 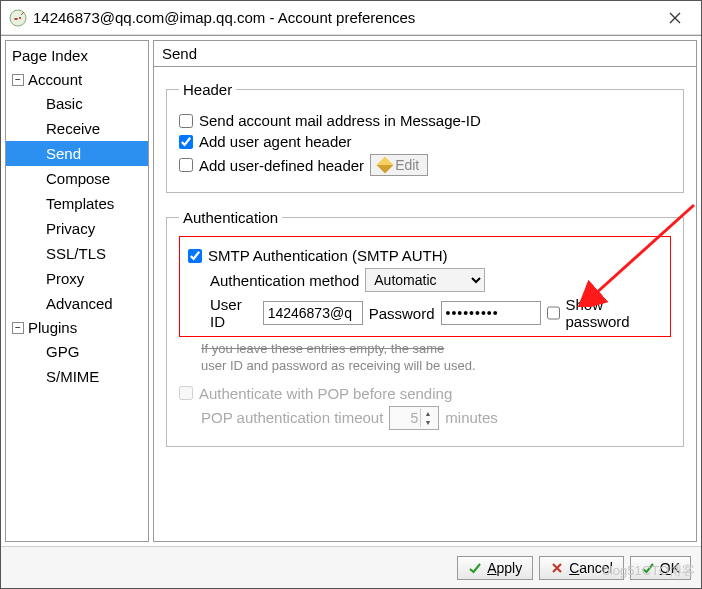 What do you see at coordinates (676, 568) in the screenshot?
I see `ok-rest: K` at bounding box center [676, 568].